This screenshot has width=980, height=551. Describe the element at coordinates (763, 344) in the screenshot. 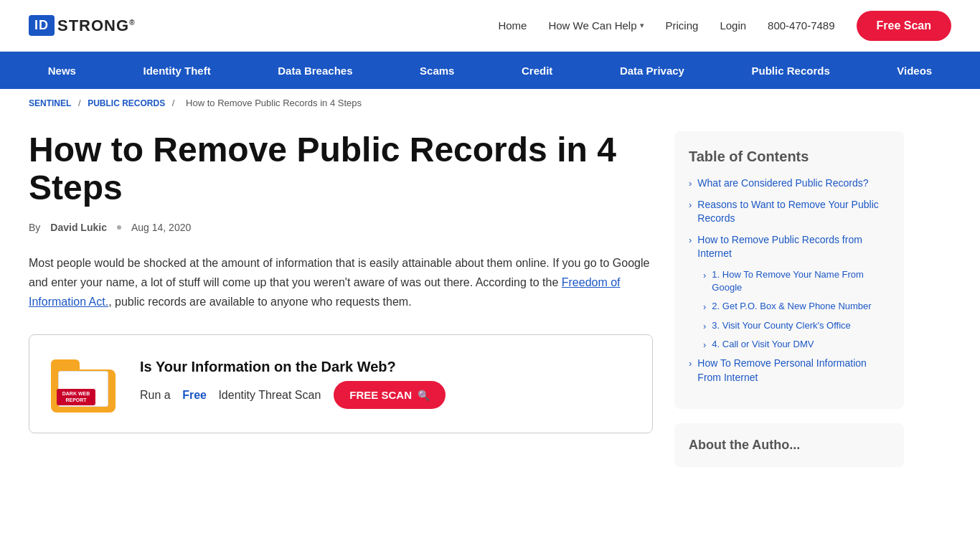

I see `toc-sub-link-4: 4. Call or Visit Your DMV` at that location.